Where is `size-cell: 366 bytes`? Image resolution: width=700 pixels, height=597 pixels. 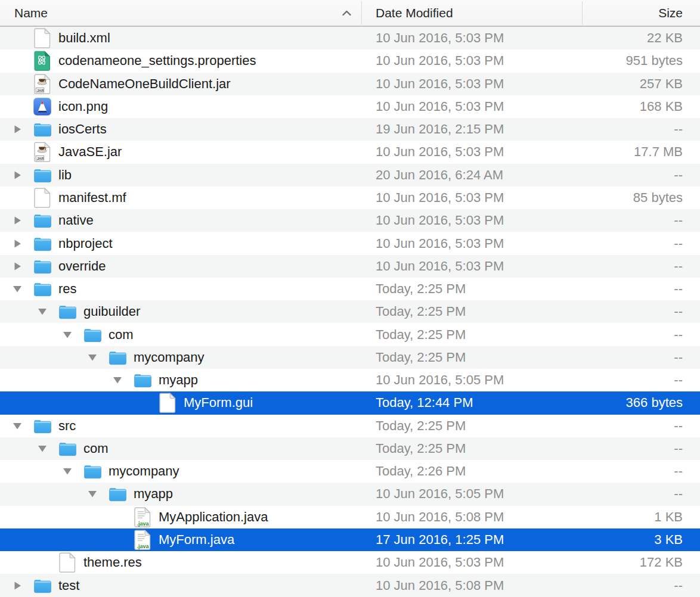
size-cell: 366 bytes is located at coordinates (641, 403).